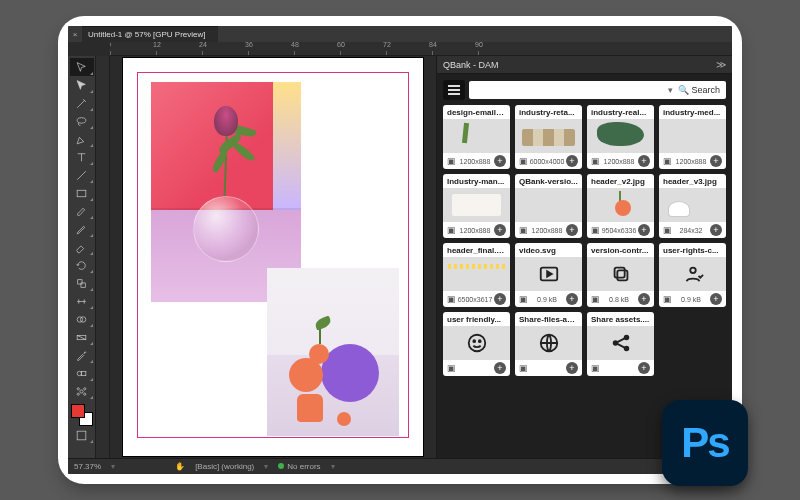 This screenshot has height=500, width=800. I want to click on asset-meta: ▣9504x6336+, so click(620, 230).